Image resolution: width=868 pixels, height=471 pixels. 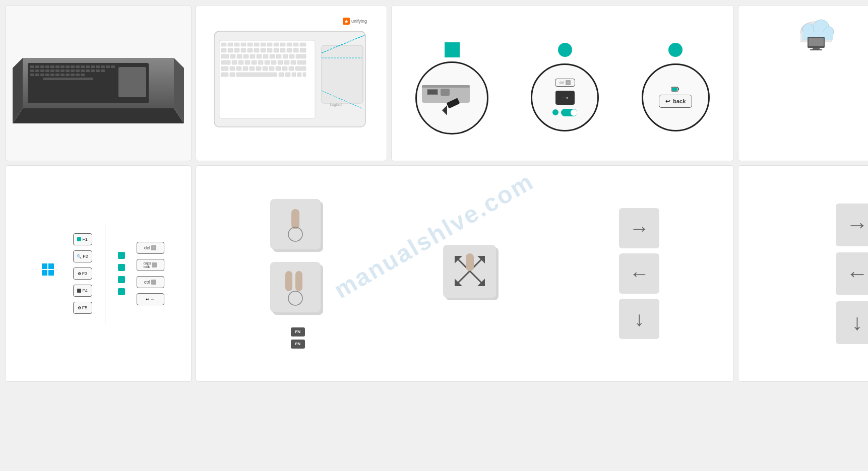 What do you see at coordinates (290, 81) in the screenshot?
I see `keyboard-flat-svg: Logitech` at bounding box center [290, 81].